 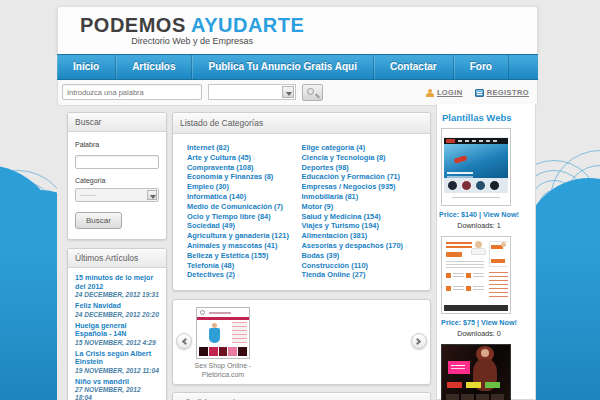 What do you see at coordinates (478, 92) in the screenshot?
I see `auth-links: LOGIN REGISTRO` at bounding box center [478, 92].